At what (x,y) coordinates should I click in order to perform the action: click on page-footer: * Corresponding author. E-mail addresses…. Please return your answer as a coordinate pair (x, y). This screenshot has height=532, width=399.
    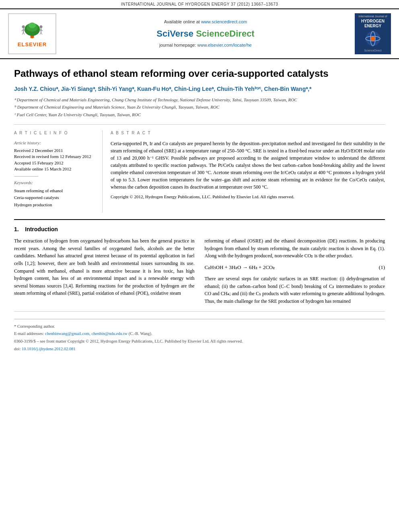
    Looking at the image, I should click on (200, 332).